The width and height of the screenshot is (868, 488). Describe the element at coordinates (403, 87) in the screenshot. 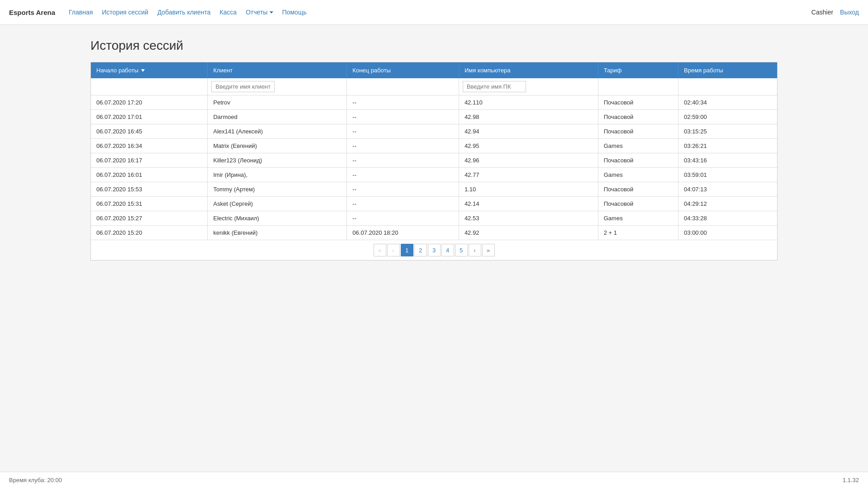

I see `filter-end-cell` at that location.